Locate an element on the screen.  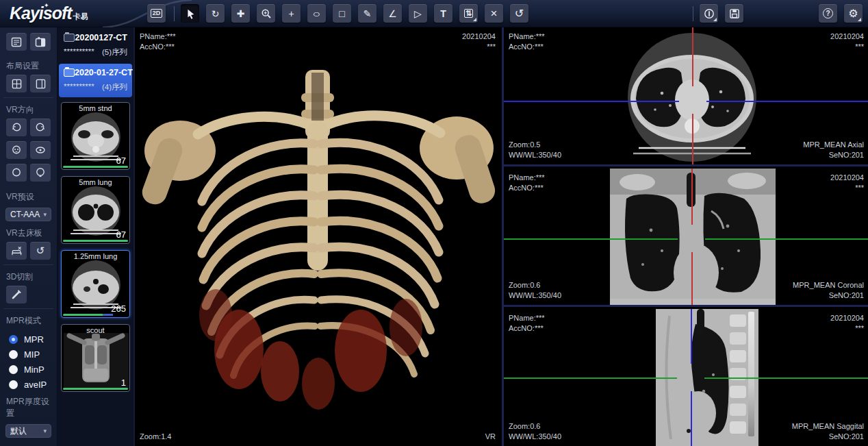
vr-date-overlay: 20210204 *** is located at coordinates (479, 42).